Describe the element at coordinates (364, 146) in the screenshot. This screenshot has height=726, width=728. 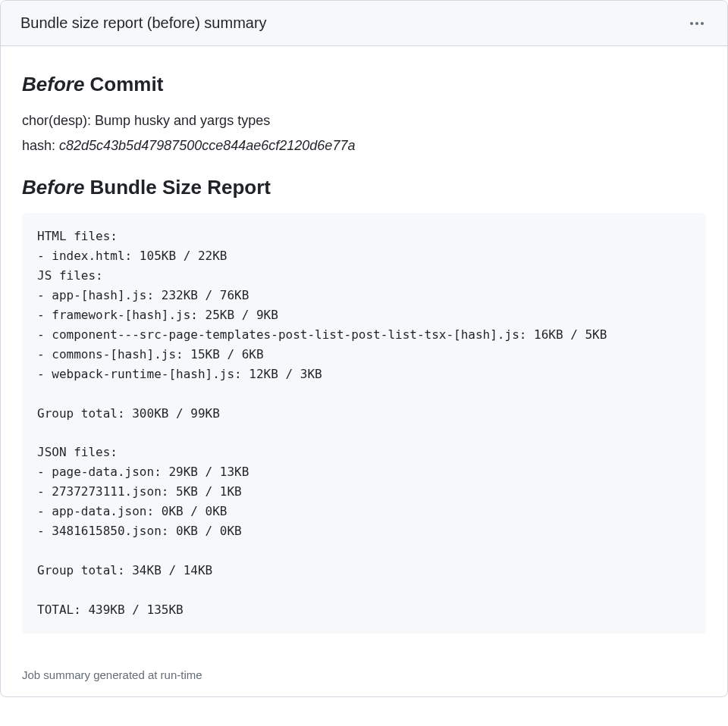
I see `commit-hash-line: hash: c82d5c43b5d47987500cce844ae6cf2120…` at that location.